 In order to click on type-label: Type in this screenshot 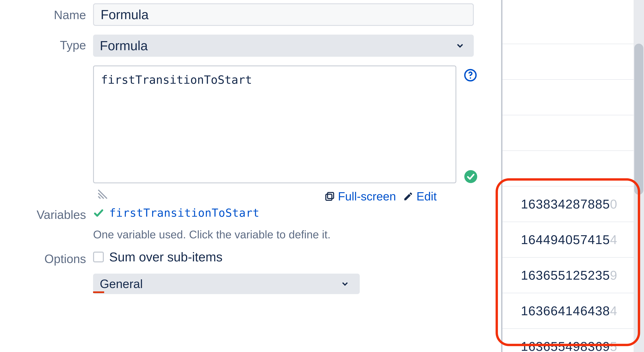, I will do `click(46, 43)`.